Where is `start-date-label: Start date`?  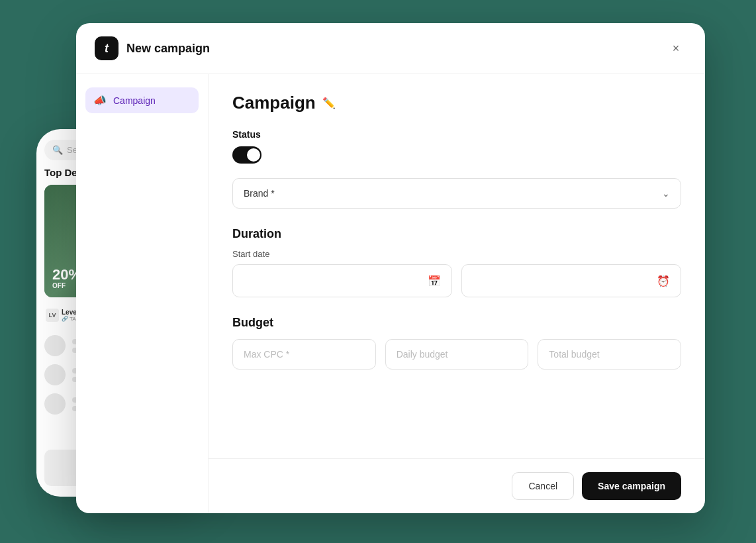 start-date-label: Start date is located at coordinates (457, 254).